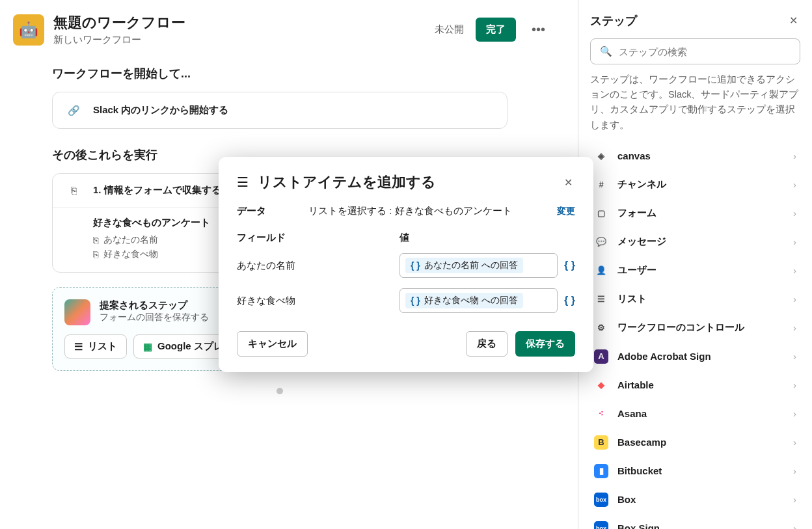 The width and height of the screenshot is (812, 529). What do you see at coordinates (566, 211) in the screenshot?
I see `change-list-link: 変更` at bounding box center [566, 211].